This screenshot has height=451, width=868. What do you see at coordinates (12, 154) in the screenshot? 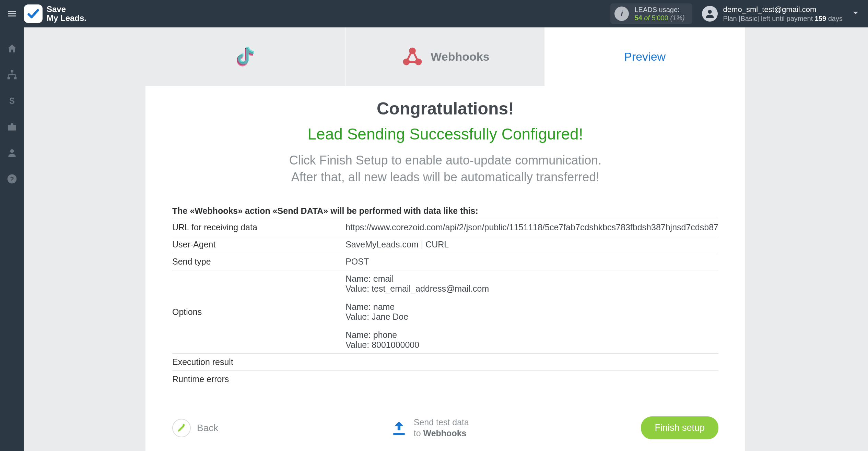
I see `sidebar-item-profile` at bounding box center [12, 154].